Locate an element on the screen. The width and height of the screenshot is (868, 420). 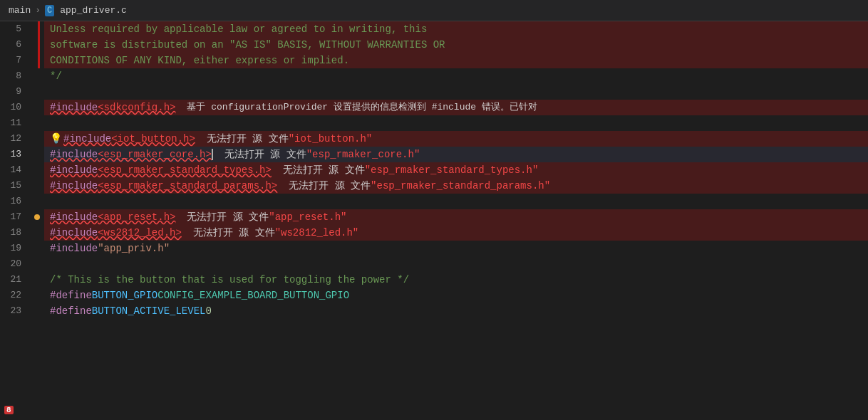
code-line-22: #define BUTTON_GPIO CONFIG_EXAMPLE_BOARD… is located at coordinates (456, 295).